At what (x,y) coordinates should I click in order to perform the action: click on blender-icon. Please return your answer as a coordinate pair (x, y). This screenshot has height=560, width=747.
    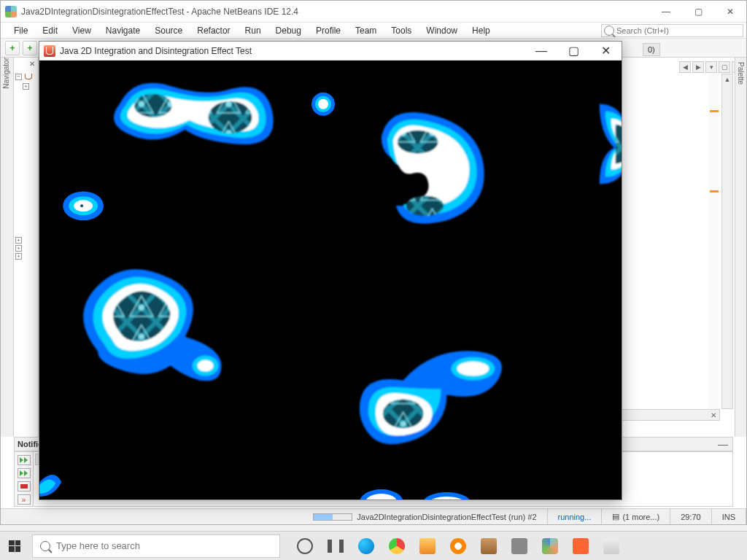
    Looking at the image, I should click on (458, 546).